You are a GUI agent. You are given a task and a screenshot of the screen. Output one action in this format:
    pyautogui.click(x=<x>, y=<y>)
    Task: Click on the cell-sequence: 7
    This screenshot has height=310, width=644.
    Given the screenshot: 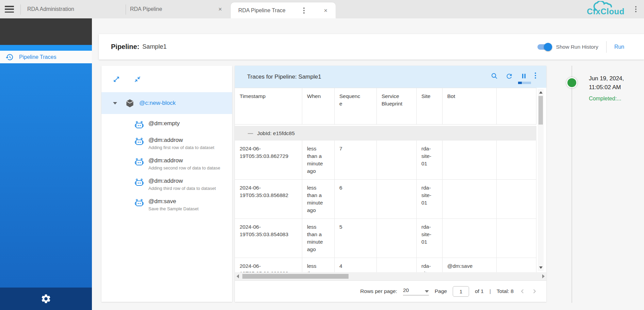 What is the action you would take?
    pyautogui.click(x=356, y=160)
    